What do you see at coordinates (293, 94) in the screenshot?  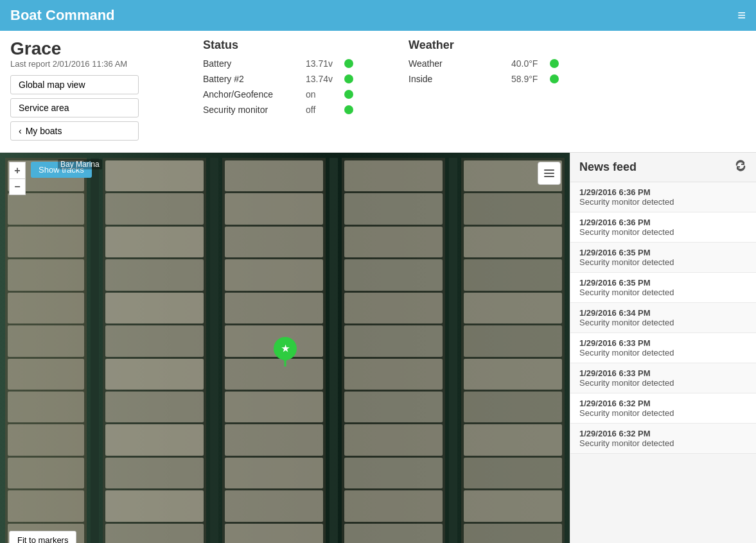 I see `status-row: Anchor/Geofence on` at bounding box center [293, 94].